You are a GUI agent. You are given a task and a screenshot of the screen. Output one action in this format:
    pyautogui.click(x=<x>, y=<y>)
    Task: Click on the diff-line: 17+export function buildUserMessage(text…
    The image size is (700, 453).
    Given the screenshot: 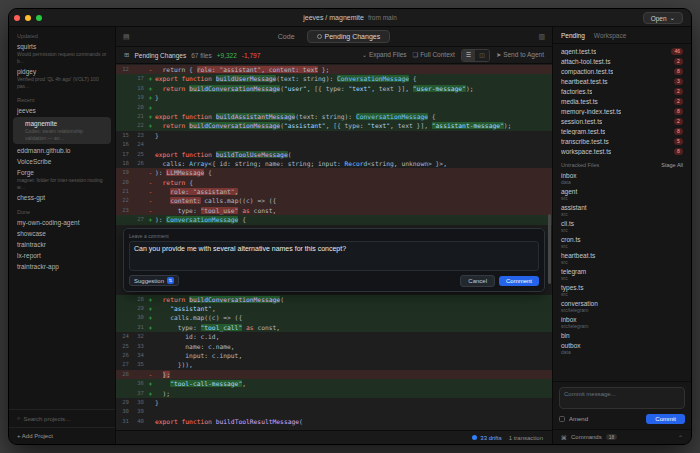 What is the action you would take?
    pyautogui.click(x=334, y=78)
    